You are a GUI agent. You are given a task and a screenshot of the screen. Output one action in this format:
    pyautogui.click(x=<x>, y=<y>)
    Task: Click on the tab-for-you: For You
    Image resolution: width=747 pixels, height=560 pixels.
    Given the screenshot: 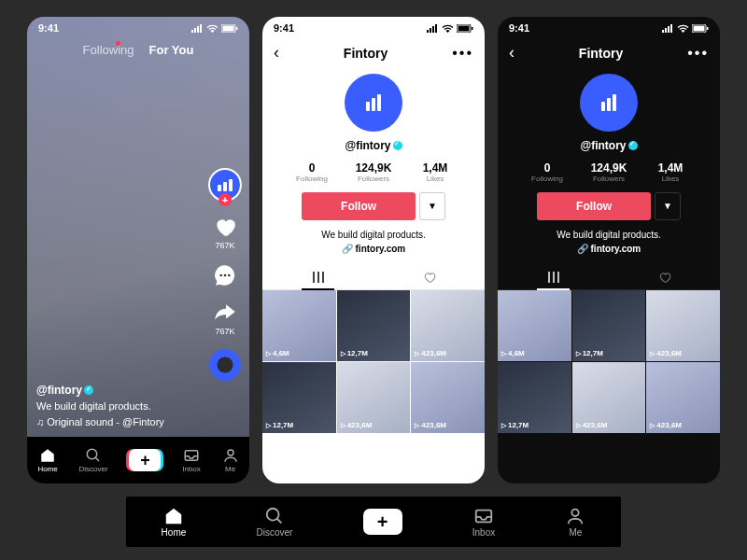 What is the action you would take?
    pyautogui.click(x=172, y=50)
    